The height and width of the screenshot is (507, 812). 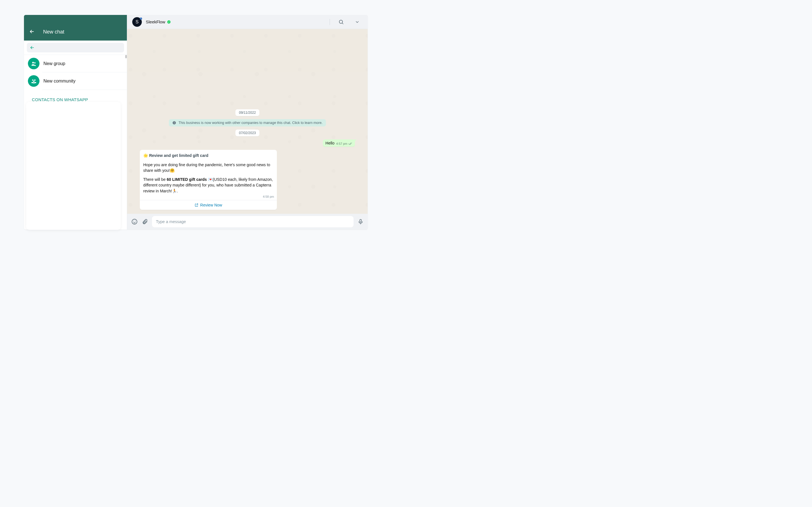 I want to click on search-row, so click(x=75, y=48).